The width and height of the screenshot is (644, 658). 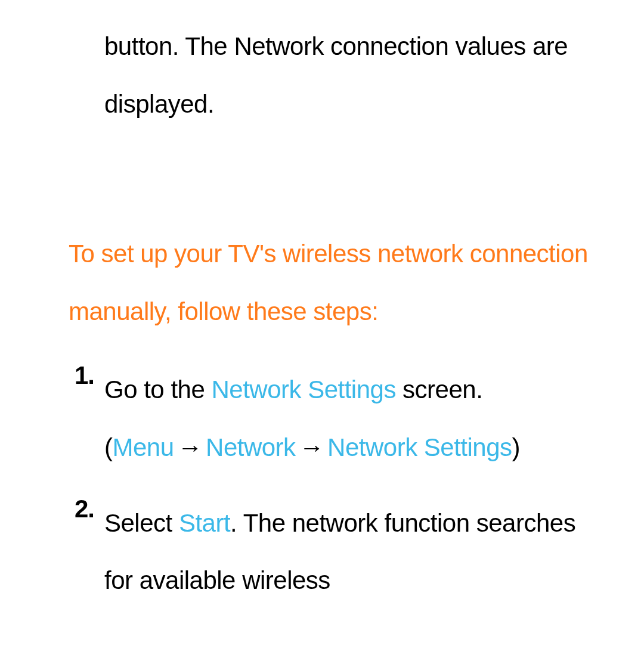 What do you see at coordinates (303, 390) in the screenshot?
I see `link-network-settings: Network Settings` at bounding box center [303, 390].